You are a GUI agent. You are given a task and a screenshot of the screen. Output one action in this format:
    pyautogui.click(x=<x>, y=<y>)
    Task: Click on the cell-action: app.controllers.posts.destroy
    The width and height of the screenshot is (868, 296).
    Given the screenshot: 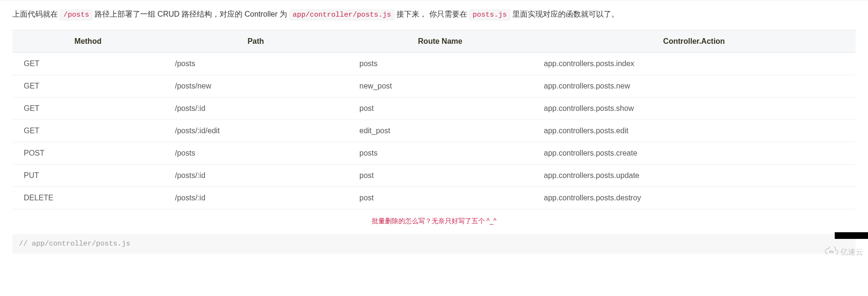 What is the action you would take?
    pyautogui.click(x=694, y=198)
    